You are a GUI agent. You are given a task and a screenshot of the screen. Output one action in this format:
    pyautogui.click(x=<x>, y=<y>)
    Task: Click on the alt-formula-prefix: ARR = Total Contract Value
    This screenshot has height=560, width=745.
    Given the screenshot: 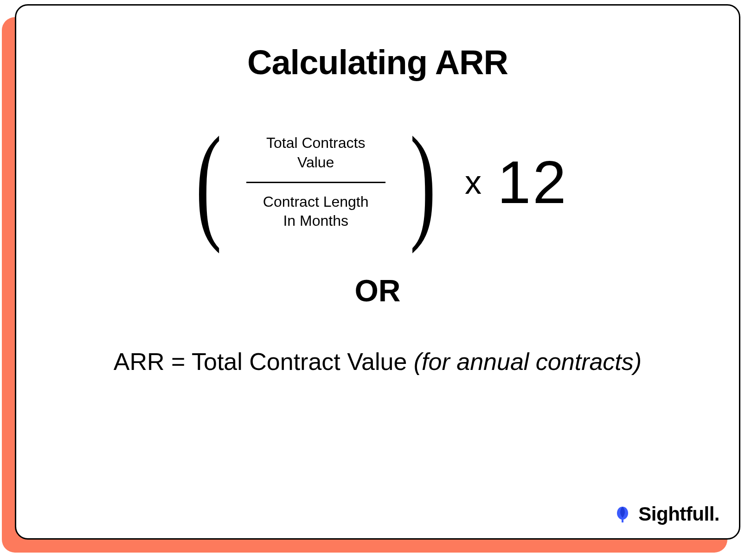 What is the action you would take?
    pyautogui.click(x=263, y=362)
    